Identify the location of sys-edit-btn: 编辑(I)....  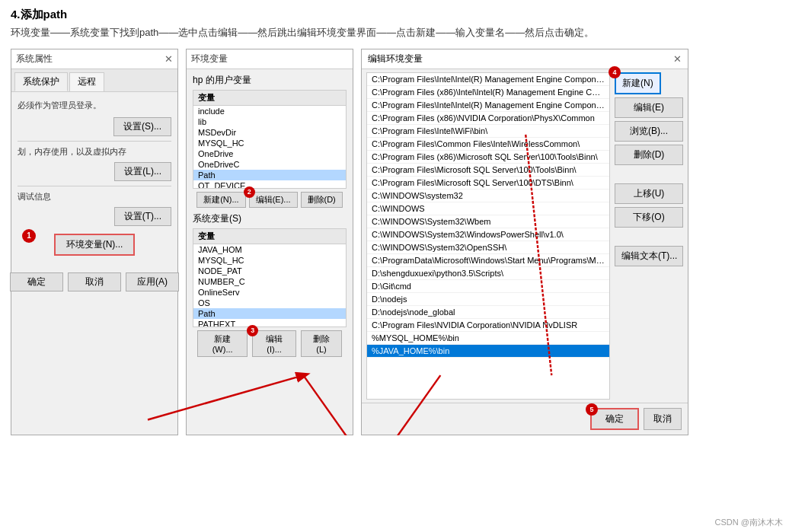
(274, 344).